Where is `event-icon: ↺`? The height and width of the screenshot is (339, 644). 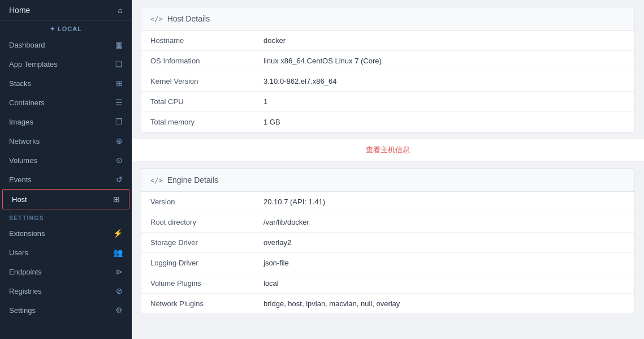
event-icon: ↺ is located at coordinates (119, 179).